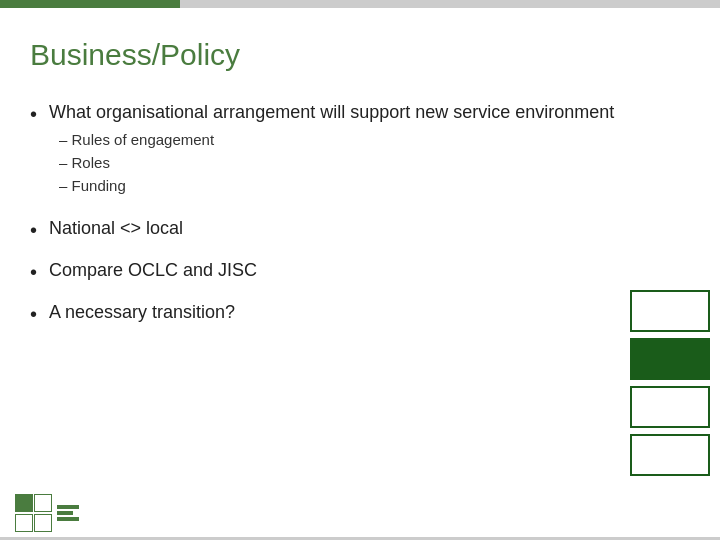  What do you see at coordinates (370, 312) in the screenshot?
I see `bullet-text: A necessary transition?` at bounding box center [370, 312].